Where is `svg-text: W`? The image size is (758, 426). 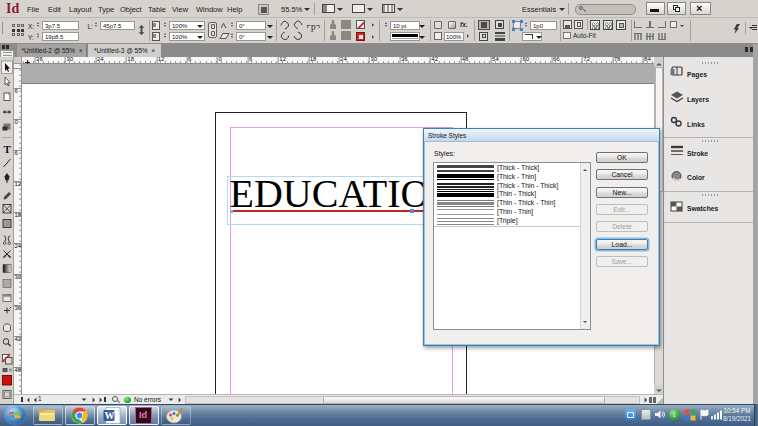 svg-text: W is located at coordinates (109, 416).